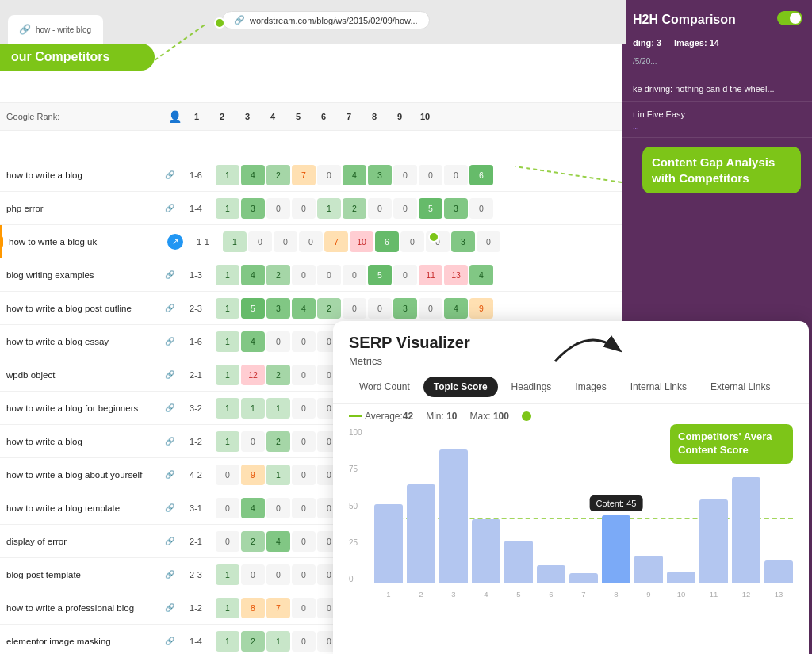 The width and height of the screenshot is (812, 654). What do you see at coordinates (86, 608) in the screenshot?
I see `kw-name-13: how to write a professional blog` at bounding box center [86, 608].